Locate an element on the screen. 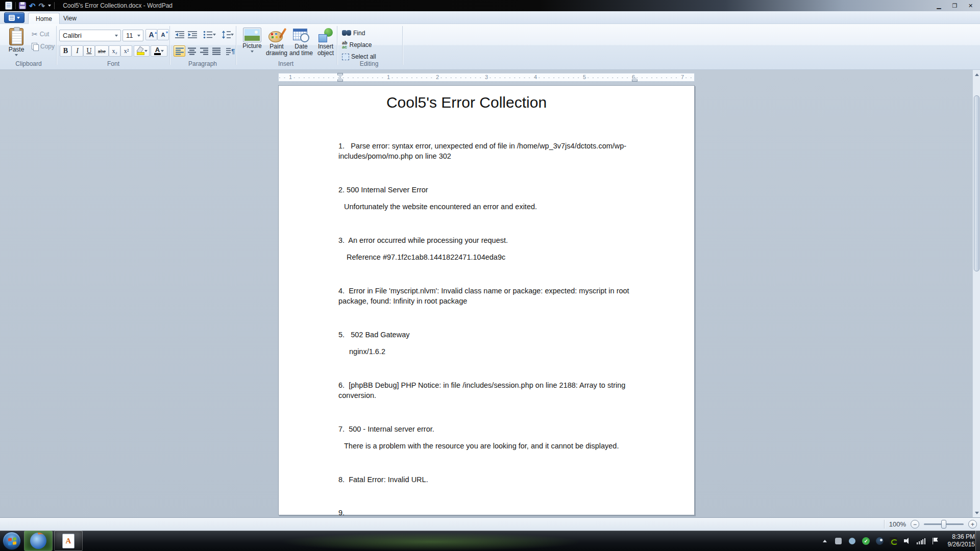 The height and width of the screenshot is (551, 980). justify-button is located at coordinates (216, 51).